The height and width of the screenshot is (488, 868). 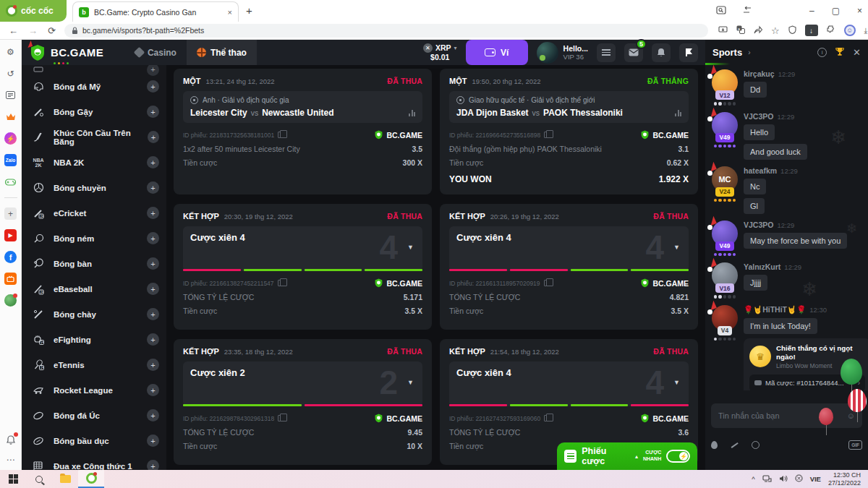 I want to click on browser-profile-avatar: ☺, so click(x=850, y=30).